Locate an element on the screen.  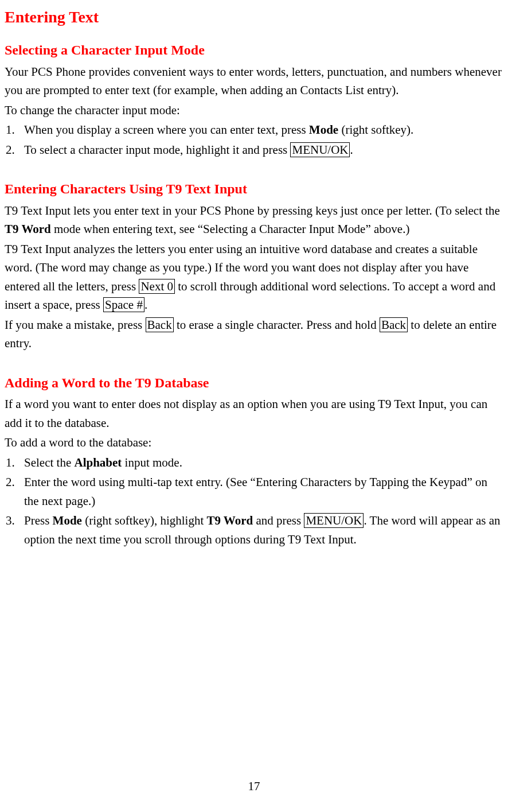
body-text: To add a word to the database: is located at coordinates (255, 443).